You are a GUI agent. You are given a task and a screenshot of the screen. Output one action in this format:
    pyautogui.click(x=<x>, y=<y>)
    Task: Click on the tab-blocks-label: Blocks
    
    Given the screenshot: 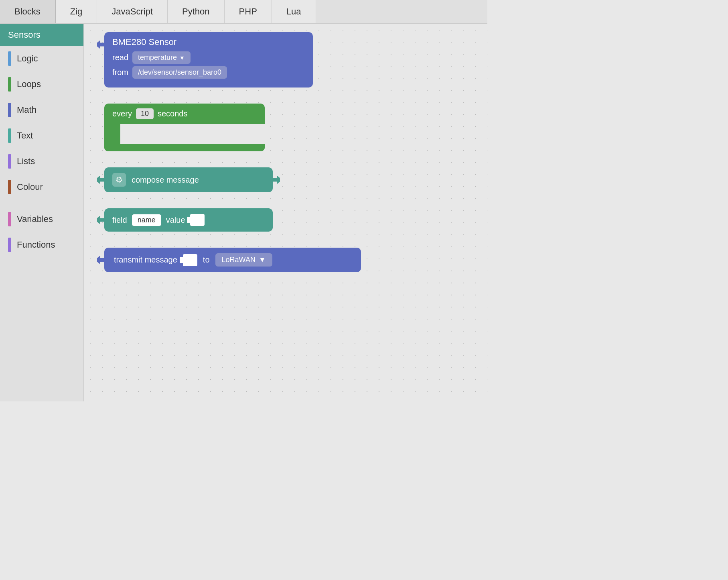 What is the action you would take?
    pyautogui.click(x=27, y=12)
    